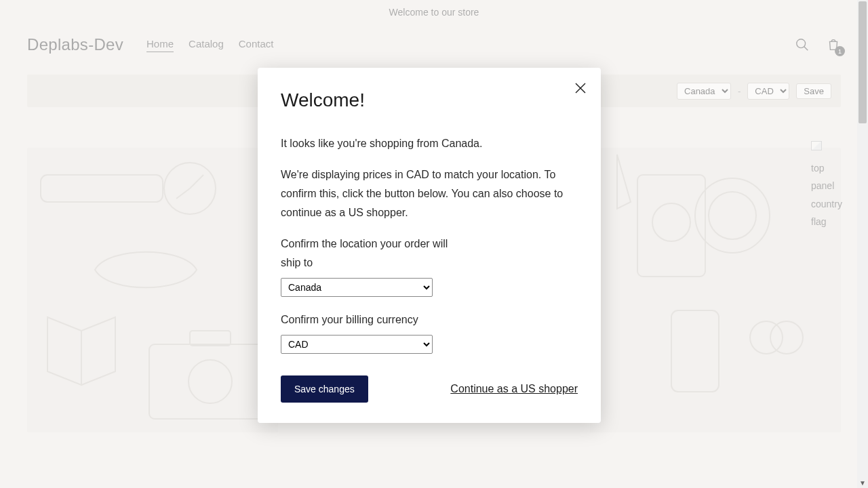  What do you see at coordinates (429, 194) in the screenshot?
I see `modal-body-2: We're displaying prices in CAD to match …` at bounding box center [429, 194].